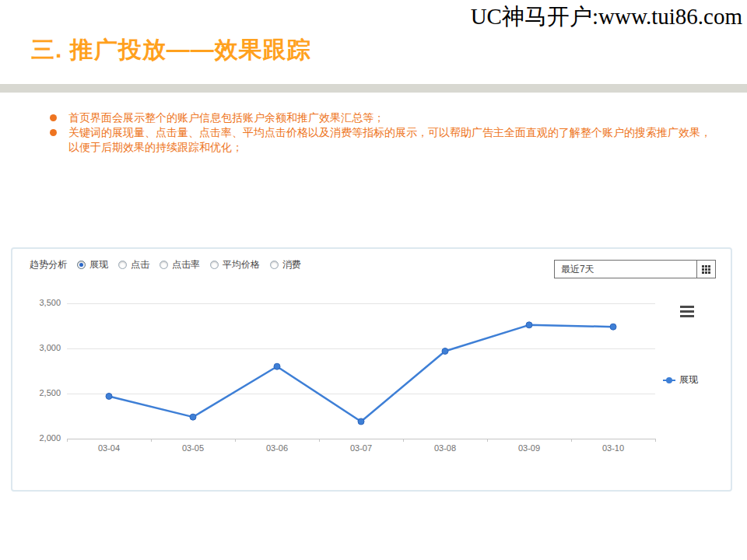  What do you see at coordinates (361, 373) in the screenshot?
I see `series-line` at bounding box center [361, 373].